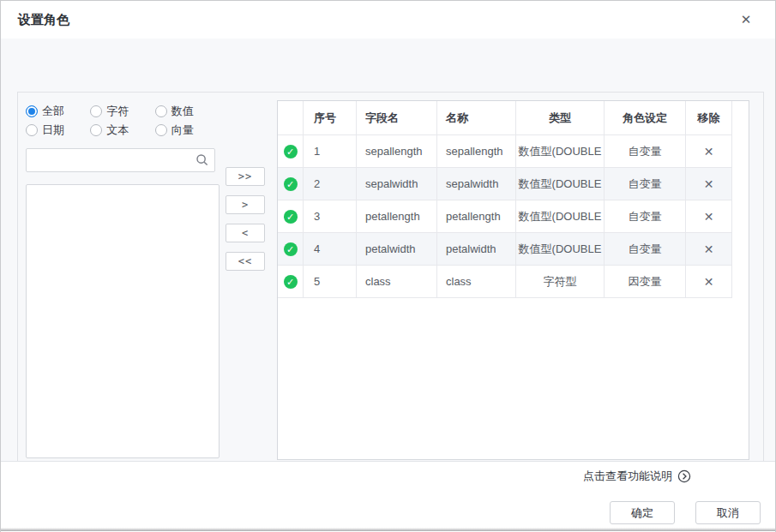 This screenshot has width=776, height=532. What do you see at coordinates (187, 130) in the screenshot?
I see `radio-vector: 向量` at bounding box center [187, 130].